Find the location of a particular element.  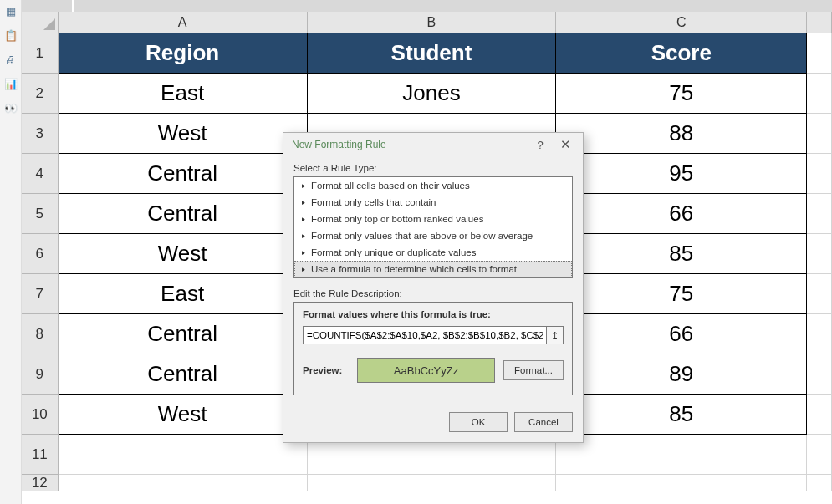

column-header-C: C is located at coordinates (681, 23).